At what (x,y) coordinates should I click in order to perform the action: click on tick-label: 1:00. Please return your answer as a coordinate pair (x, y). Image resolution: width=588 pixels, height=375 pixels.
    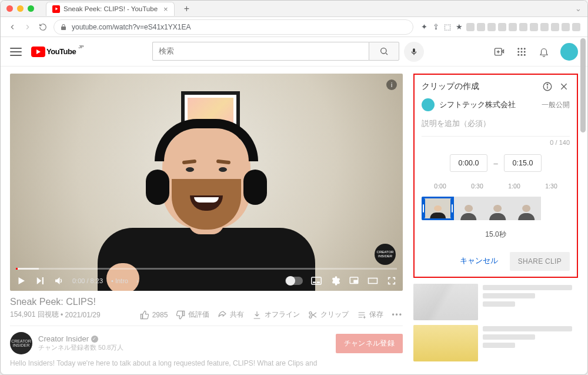
    Looking at the image, I should click on (514, 186).